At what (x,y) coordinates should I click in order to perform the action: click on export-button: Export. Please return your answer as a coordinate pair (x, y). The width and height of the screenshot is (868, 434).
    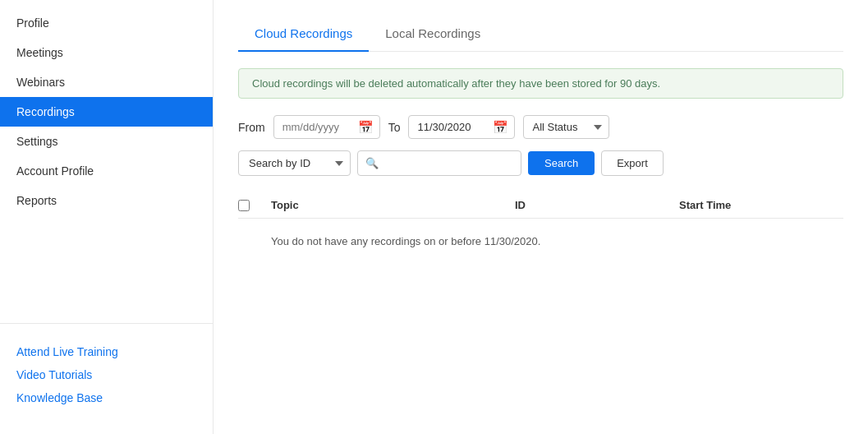
    Looking at the image, I should click on (632, 163).